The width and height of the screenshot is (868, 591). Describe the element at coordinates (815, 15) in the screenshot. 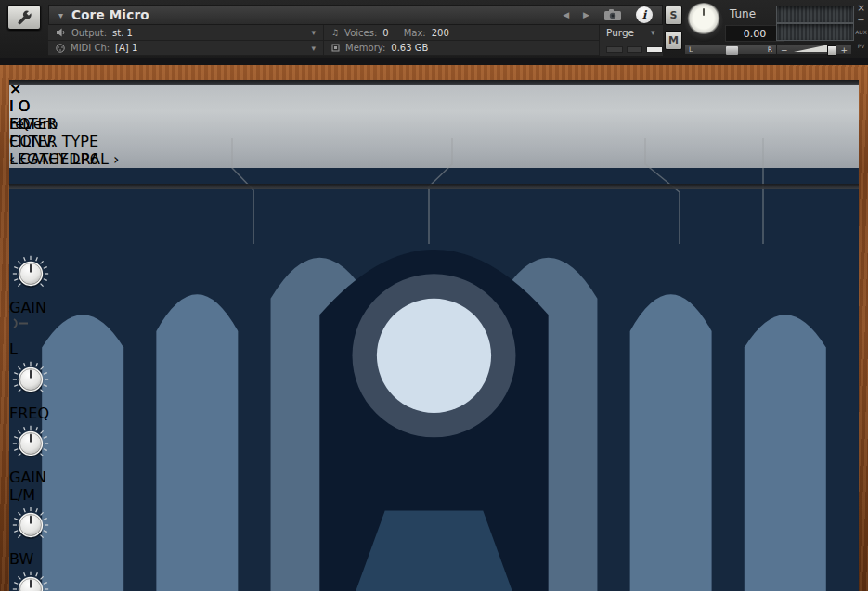

I see `level-meter-left` at that location.